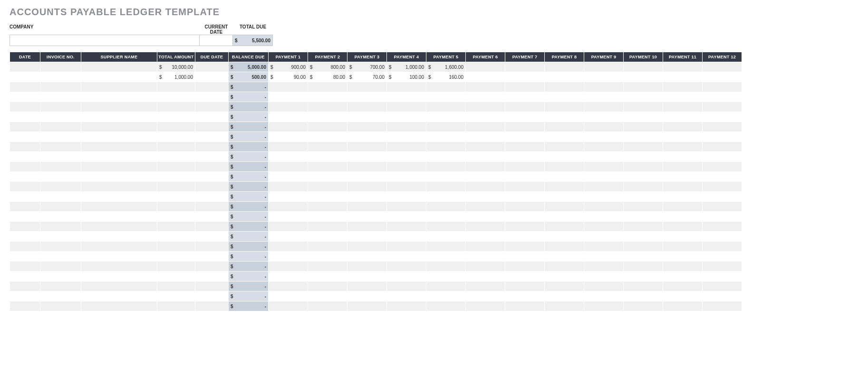 This screenshot has width=868, height=366. I want to click on cell-total-amount: $1,000.00, so click(176, 77).